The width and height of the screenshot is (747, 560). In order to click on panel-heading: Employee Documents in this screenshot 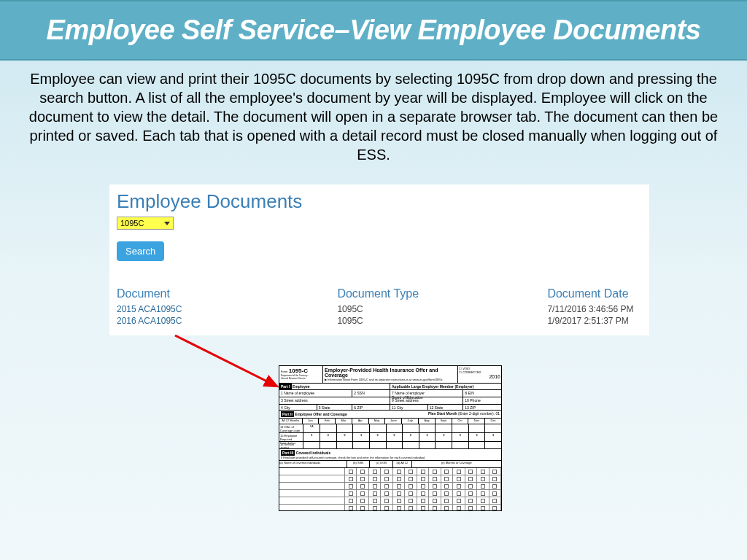, I will do `click(379, 201)`.